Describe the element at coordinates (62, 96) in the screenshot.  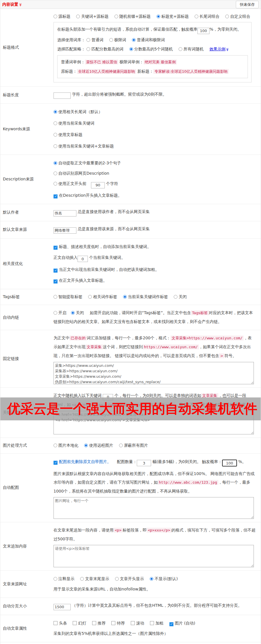
I see `title-length-input` at that location.